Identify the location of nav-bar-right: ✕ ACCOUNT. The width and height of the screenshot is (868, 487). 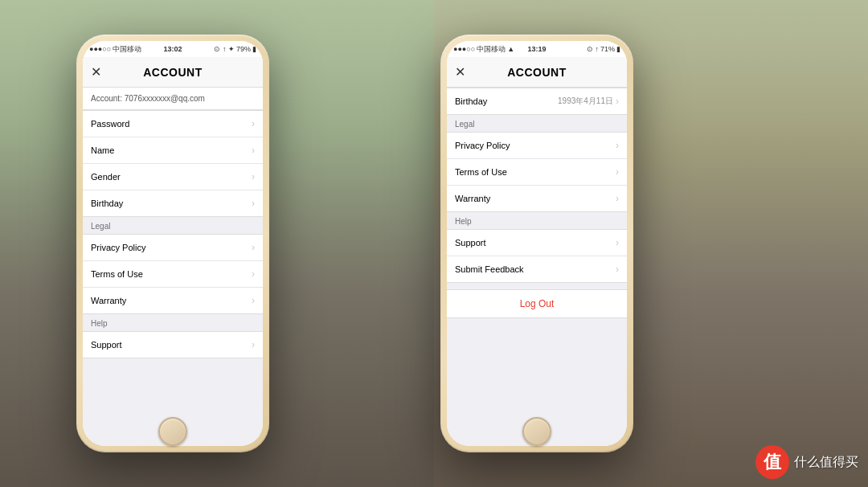
(537, 72).